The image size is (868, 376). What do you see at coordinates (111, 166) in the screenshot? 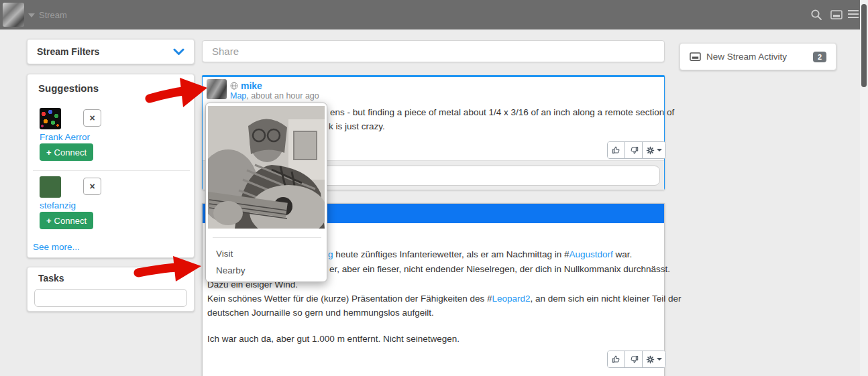
I see `suggestions-panel: Suggestions × Frank Aerror + Connect × s…` at bounding box center [111, 166].